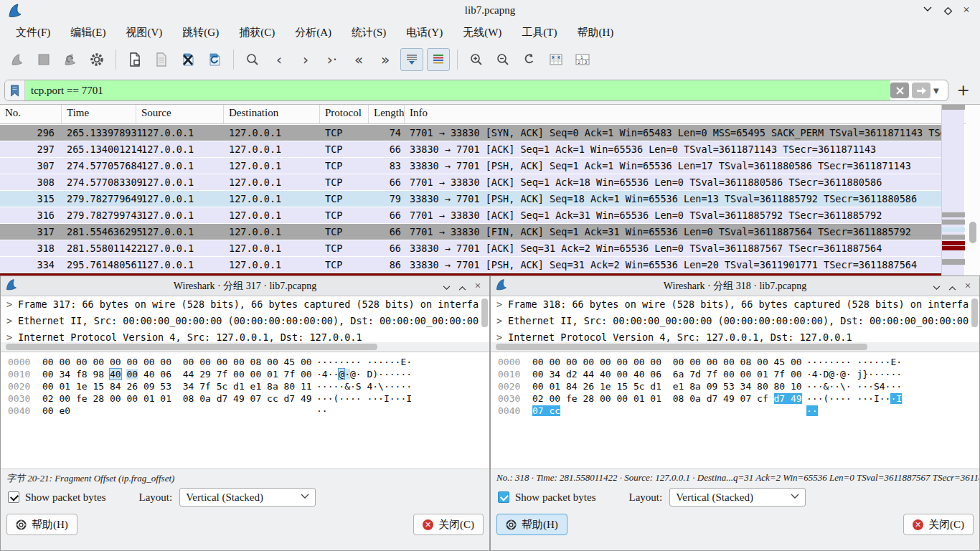 The height and width of the screenshot is (551, 980). What do you see at coordinates (17, 60) in the screenshot?
I see `start-capture-icon` at bounding box center [17, 60].